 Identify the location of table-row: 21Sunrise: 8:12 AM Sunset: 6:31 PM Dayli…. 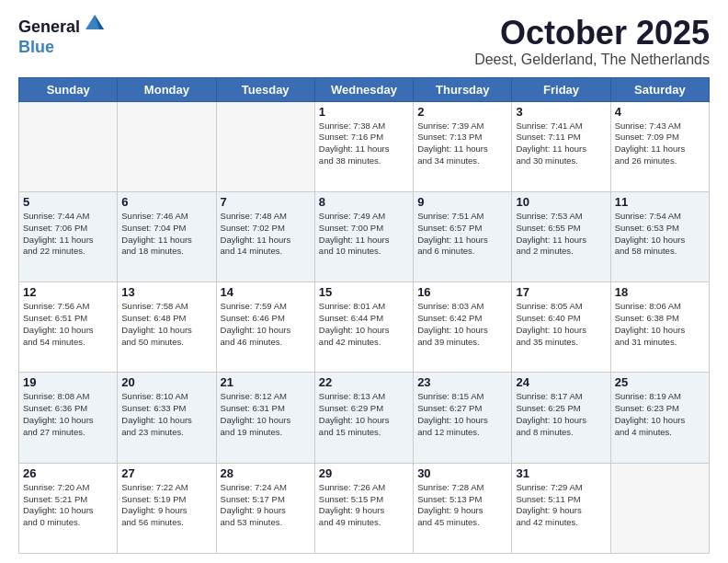
(265, 418).